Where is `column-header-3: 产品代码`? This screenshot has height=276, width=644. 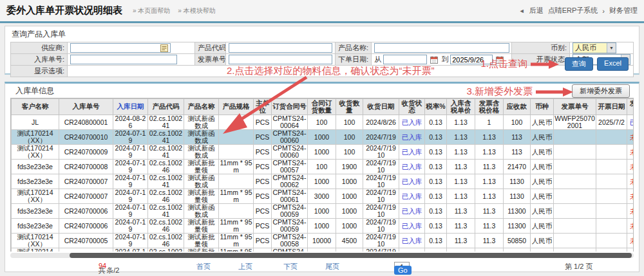 column-header-3: 产品代码 is located at coordinates (166, 107).